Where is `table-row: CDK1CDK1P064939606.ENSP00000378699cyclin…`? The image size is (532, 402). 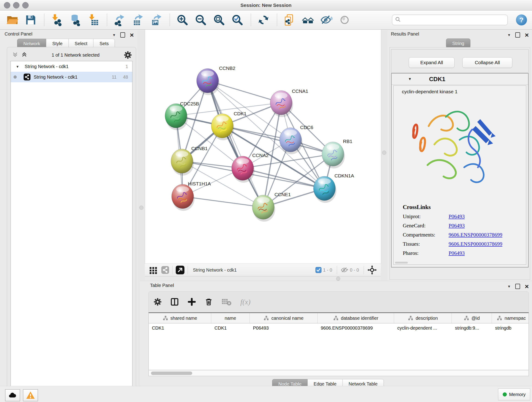 table-row: CDK1CDK1P064939606.ENSP00000378699cyclin… is located at coordinates (339, 328).